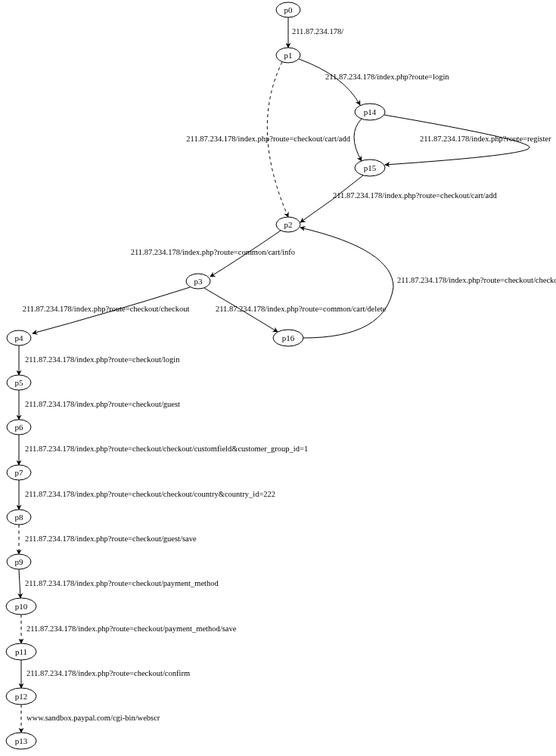 The image size is (556, 756). What do you see at coordinates (21, 652) in the screenshot?
I see `node-label: p11` at bounding box center [21, 652].